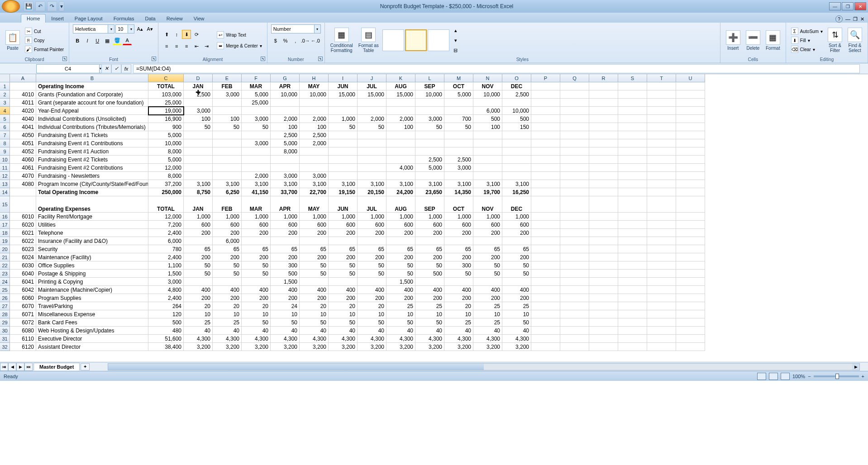 This screenshot has width=868, height=465. Describe the element at coordinates (343, 192) in the screenshot. I see `cell: 19,150` at that location.